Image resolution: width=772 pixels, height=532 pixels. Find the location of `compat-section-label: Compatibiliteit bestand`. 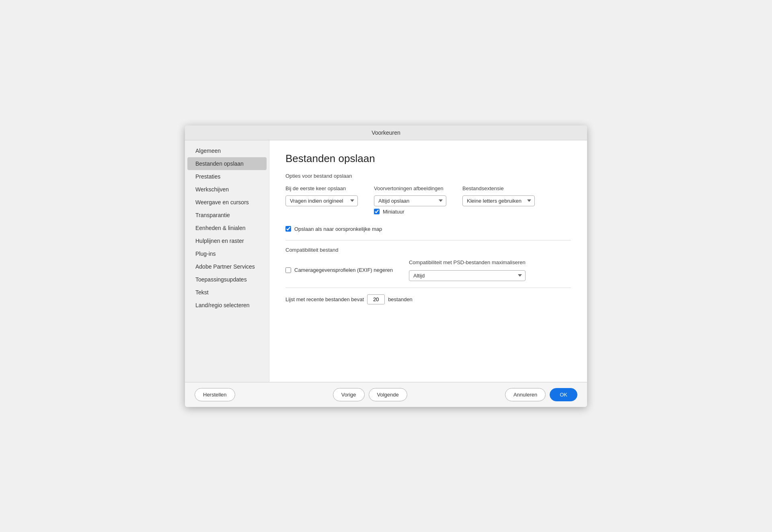

compat-section-label: Compatibiliteit bestand is located at coordinates (428, 250).